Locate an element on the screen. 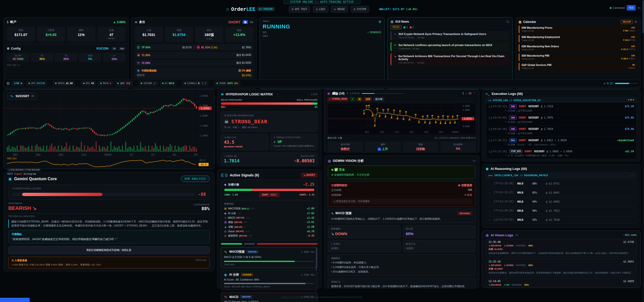 This screenshot has height=302, width=644. news-item: —SUI Crypto Network Eyes Privacy Transac… is located at coordinates (450, 36).